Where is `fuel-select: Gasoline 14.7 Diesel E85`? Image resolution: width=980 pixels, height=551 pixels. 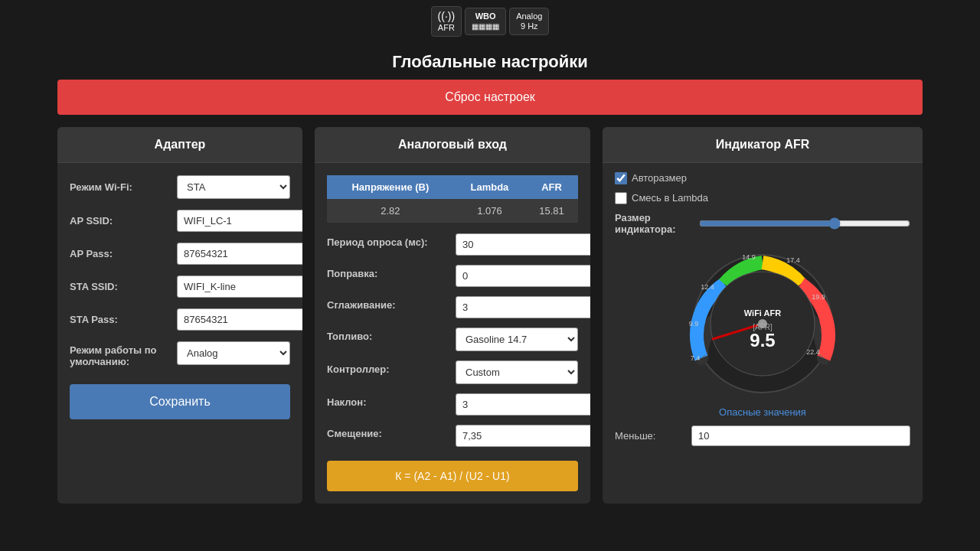 fuel-select: Gasoline 14.7 Diesel E85 is located at coordinates (517, 340).